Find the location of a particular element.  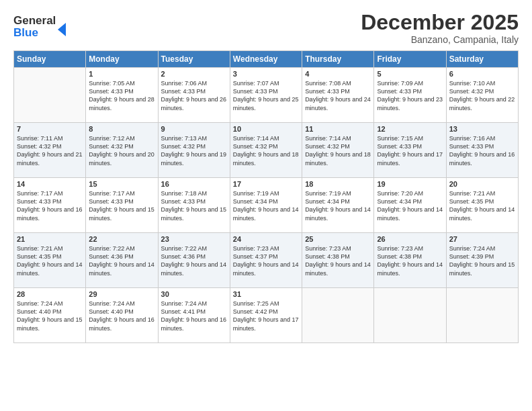

day-number: 1 is located at coordinates (122, 74).